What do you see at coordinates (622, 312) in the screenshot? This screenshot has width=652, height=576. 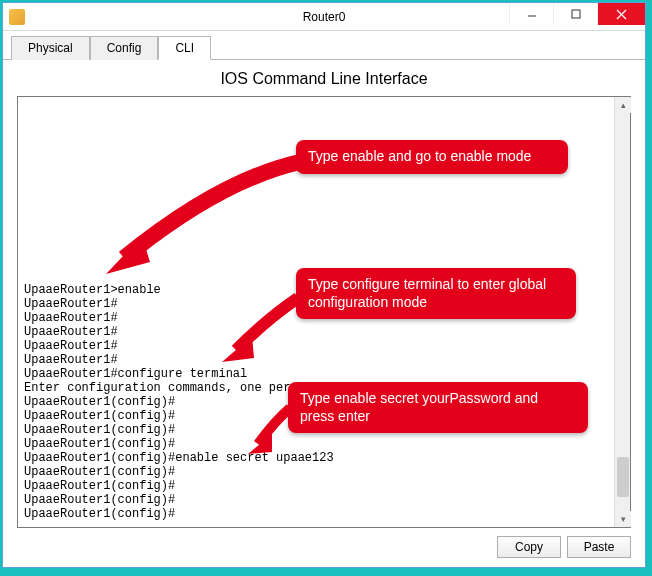 I see `scrollbar: ▴ ▾` at bounding box center [622, 312].